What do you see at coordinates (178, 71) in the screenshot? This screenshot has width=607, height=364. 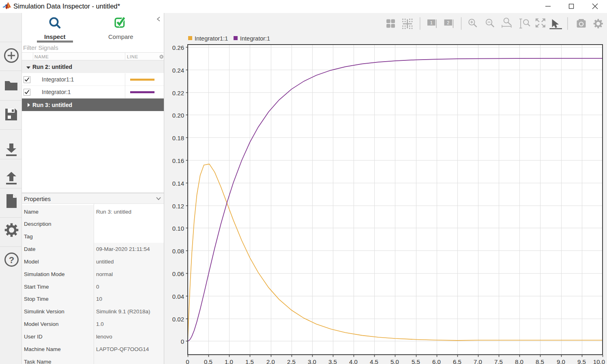 I see `svg-text: 0.24` at bounding box center [178, 71].